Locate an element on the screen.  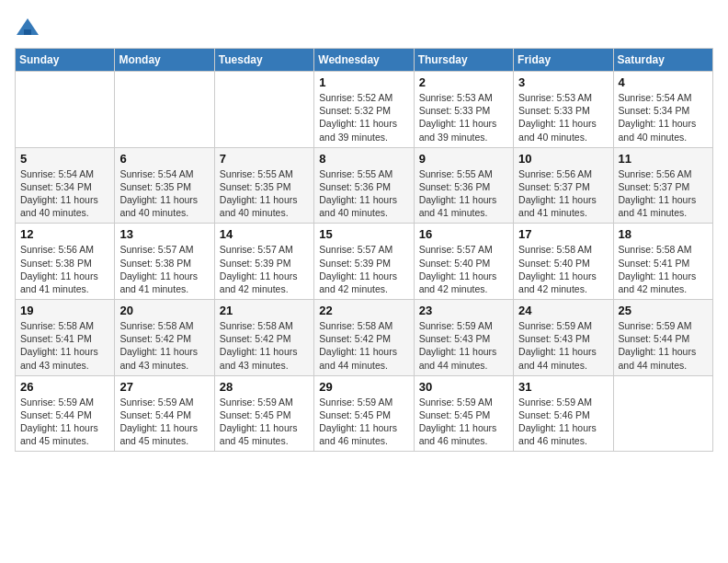
day-number: 10 is located at coordinates (563, 158).